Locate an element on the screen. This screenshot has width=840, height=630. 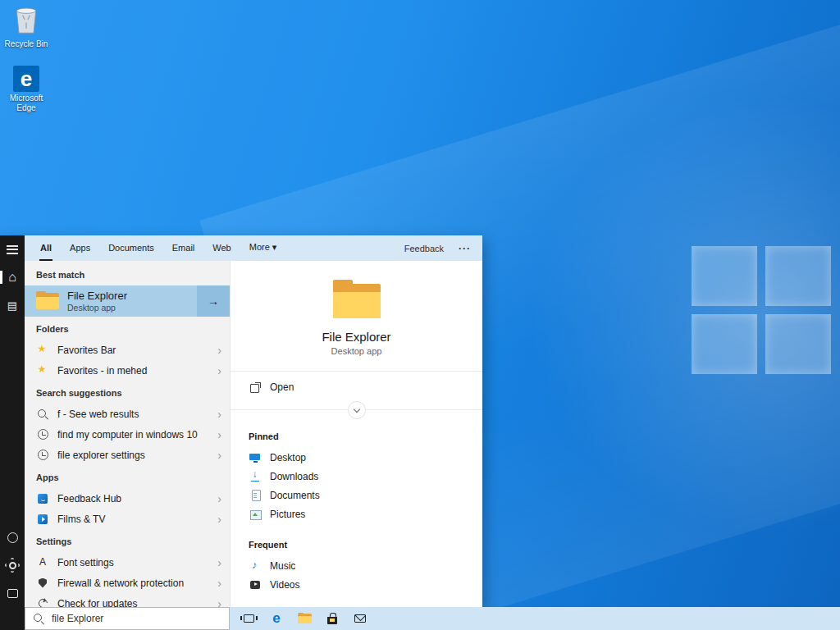
task-view-icon is located at coordinates (249, 619).